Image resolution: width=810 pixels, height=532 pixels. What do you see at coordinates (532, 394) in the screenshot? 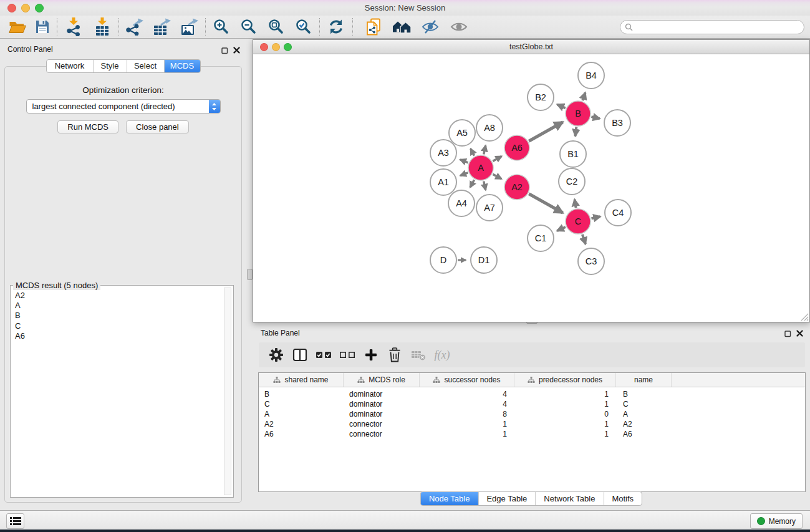
I see `table-row: Bdominator41B` at bounding box center [532, 394].